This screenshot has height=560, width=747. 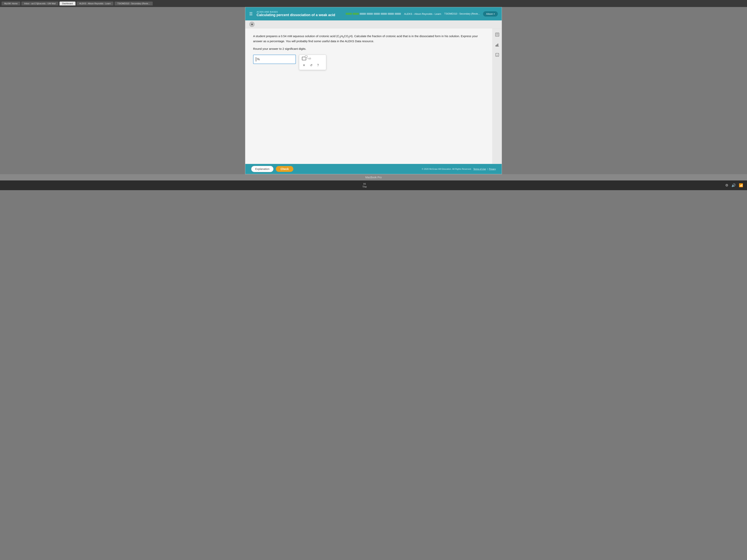 I want to click on user-name-label: Alison, so click(x=490, y=14).